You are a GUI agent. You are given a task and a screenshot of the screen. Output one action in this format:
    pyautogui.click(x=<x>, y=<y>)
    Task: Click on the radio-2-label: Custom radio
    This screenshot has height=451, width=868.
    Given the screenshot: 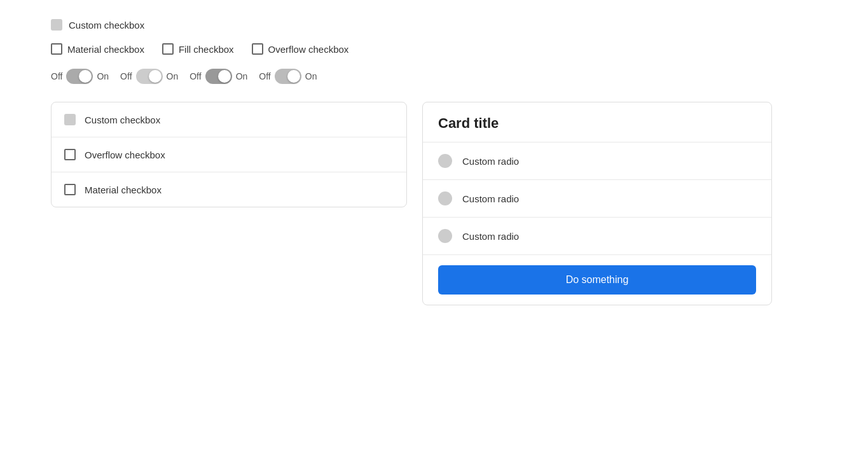 What is the action you would take?
    pyautogui.click(x=491, y=198)
    